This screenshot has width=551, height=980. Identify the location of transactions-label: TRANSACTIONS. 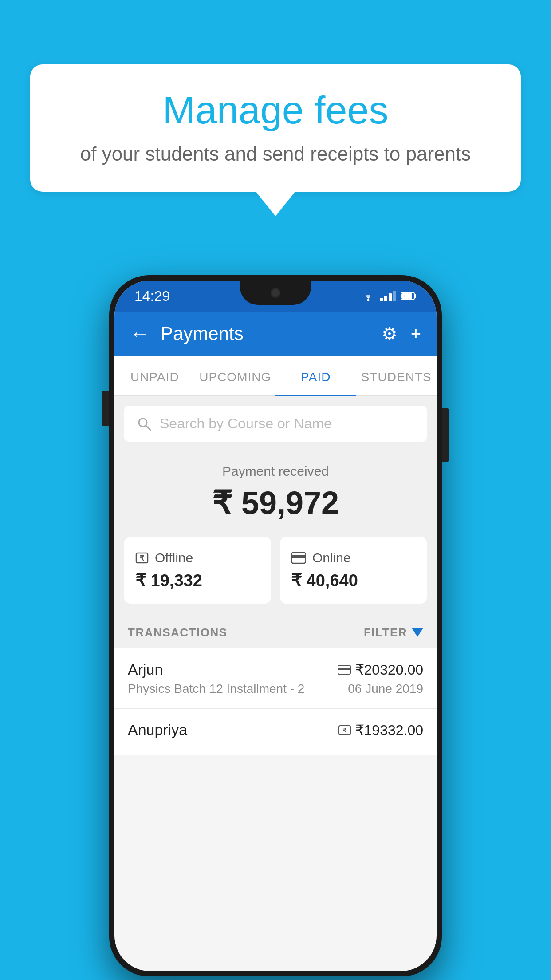
(177, 633).